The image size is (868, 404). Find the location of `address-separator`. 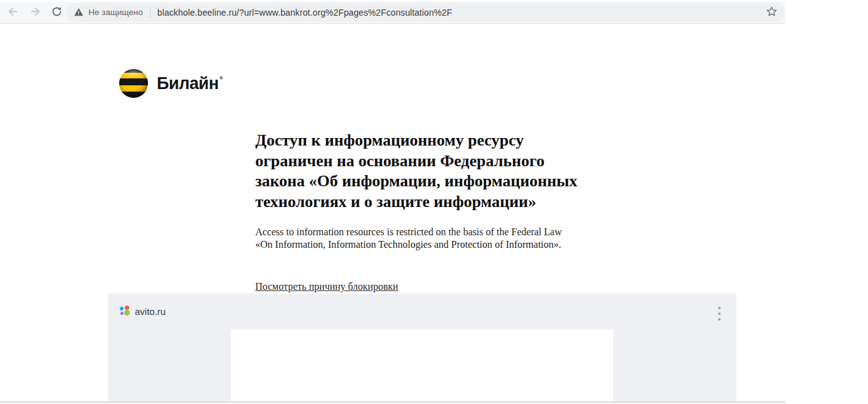

address-separator is located at coordinates (151, 13).